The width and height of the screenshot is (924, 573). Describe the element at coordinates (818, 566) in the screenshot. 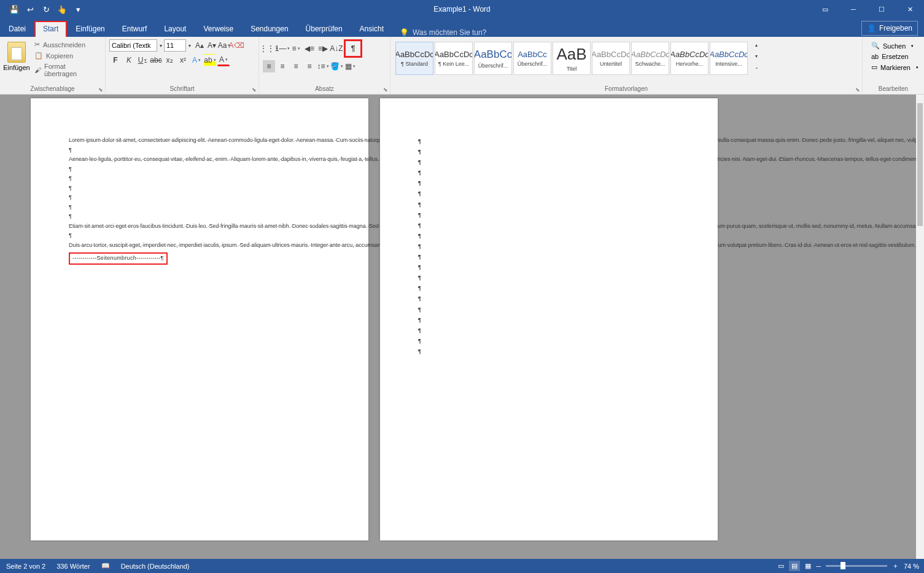

I see `zoom-out-icon: ─` at that location.